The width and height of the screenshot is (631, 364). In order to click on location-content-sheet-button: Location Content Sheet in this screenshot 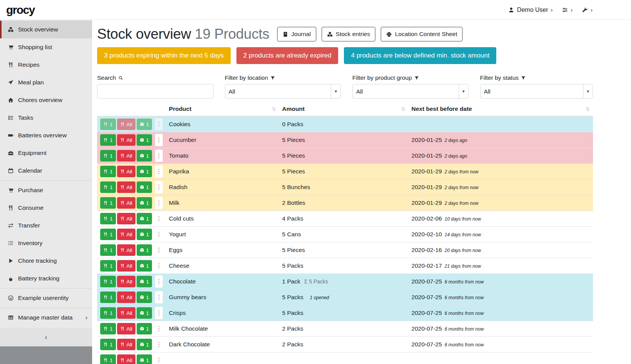, I will do `click(421, 34)`.